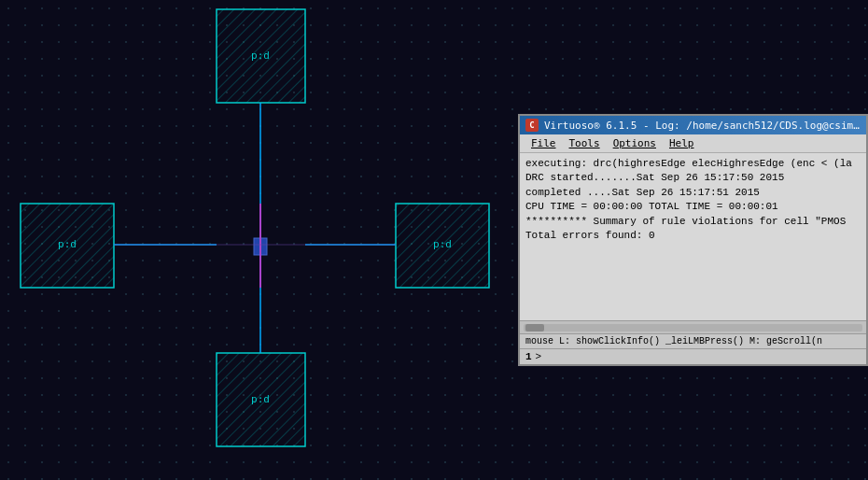 Image resolution: width=868 pixels, height=480 pixels. Describe the element at coordinates (535, 328) in the screenshot. I see `scrollbar-thumb` at that location.